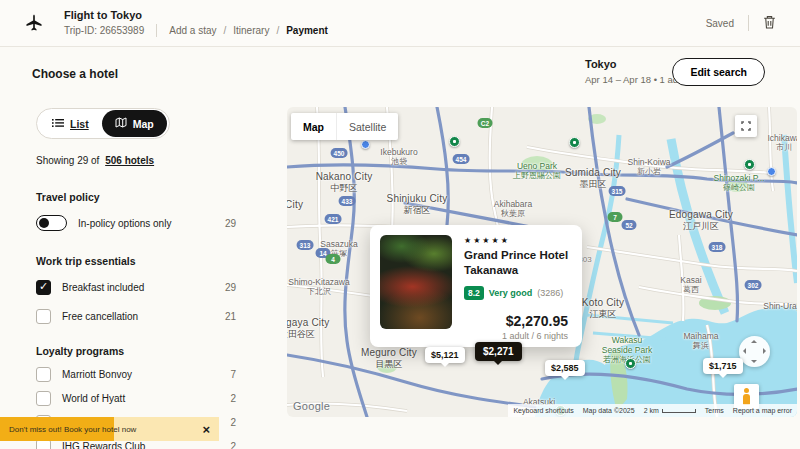  I want to click on chevron-down-icon, so click(754, 362).